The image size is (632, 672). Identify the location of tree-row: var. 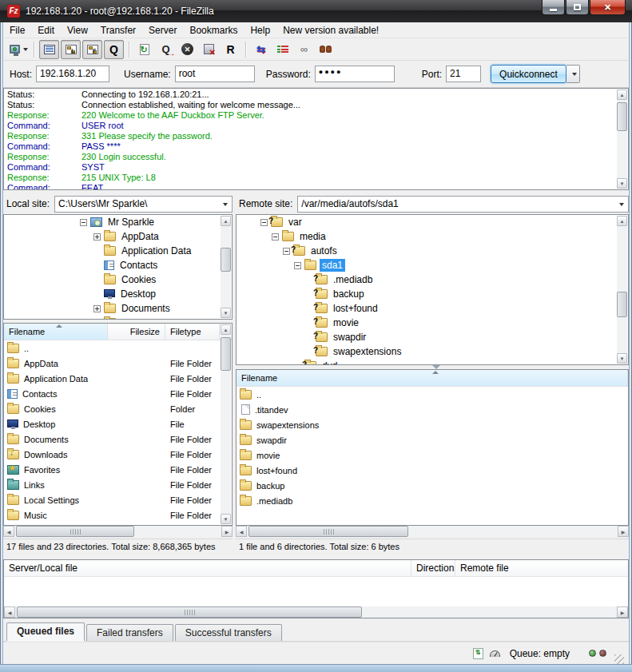
(432, 222).